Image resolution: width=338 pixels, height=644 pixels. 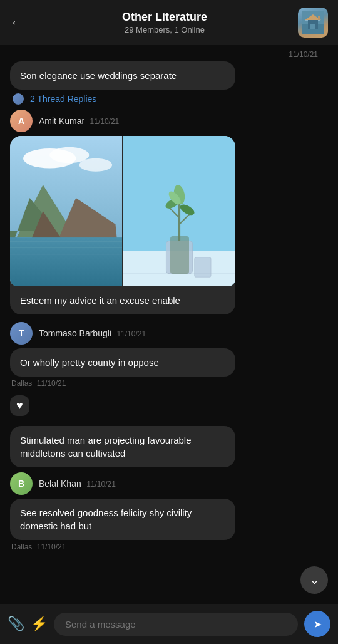 What do you see at coordinates (169, 121) in the screenshot?
I see `author-row-amit: A Amit Kumar 11/10/21` at bounding box center [169, 121].